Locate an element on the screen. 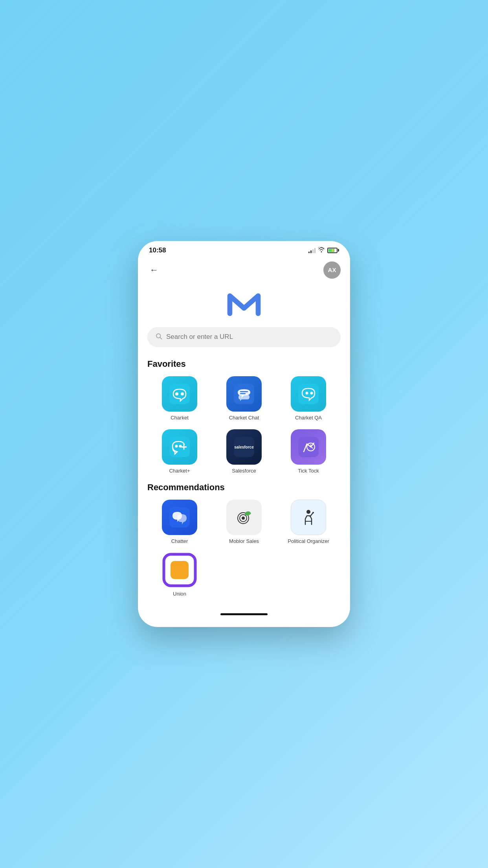 The width and height of the screenshot is (488, 868). search-container is located at coordinates (244, 343).